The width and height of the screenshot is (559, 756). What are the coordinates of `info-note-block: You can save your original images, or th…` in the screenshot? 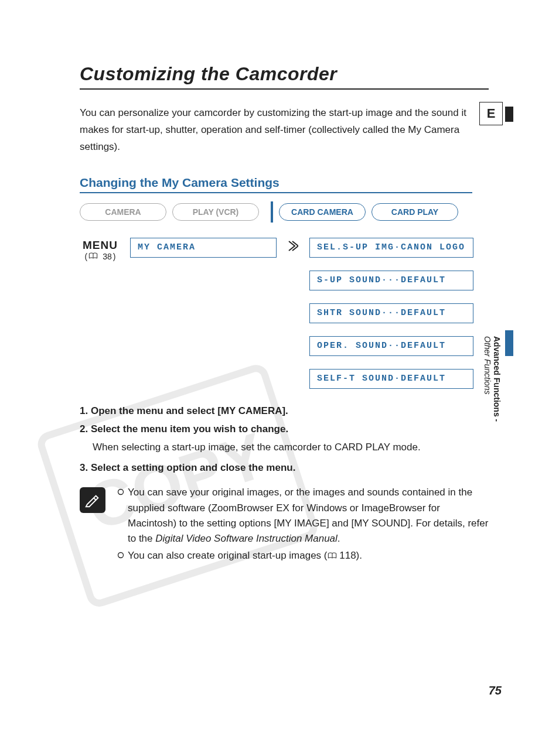 It's located at (284, 525).